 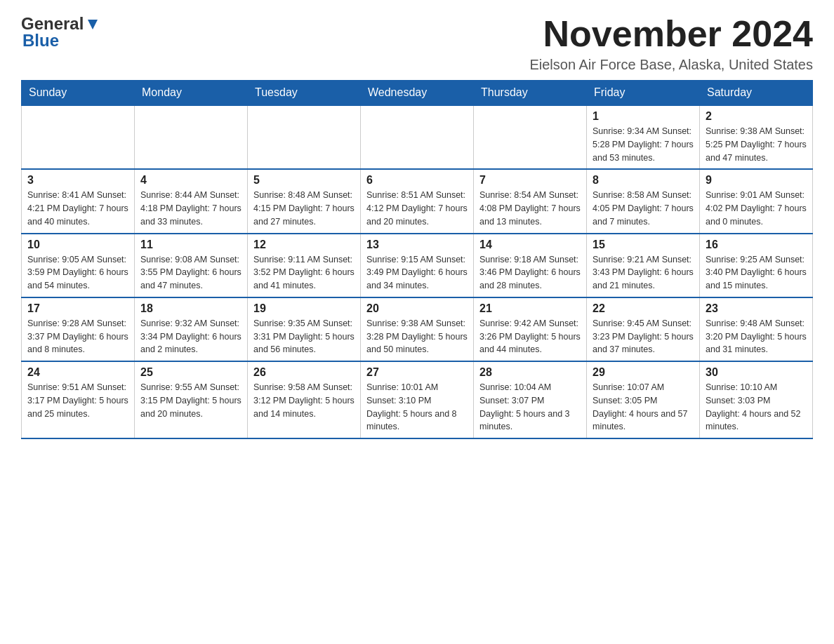 I want to click on day-number: 23, so click(x=756, y=309).